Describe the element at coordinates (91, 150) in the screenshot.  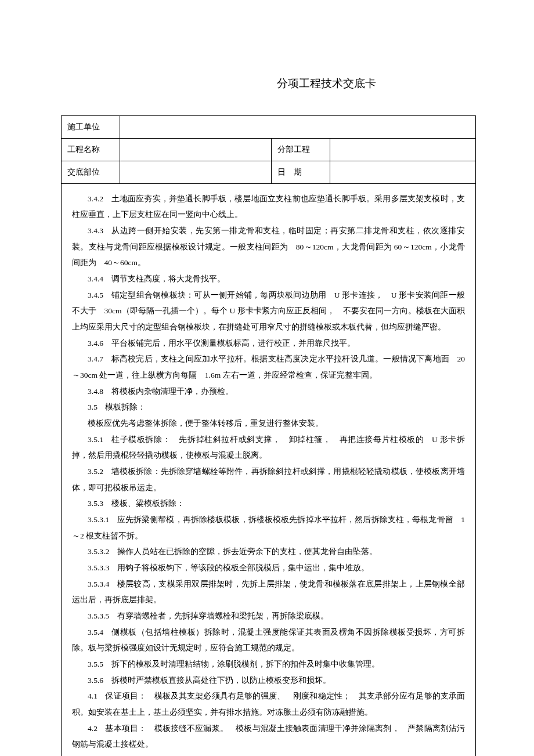
I see `label-project-name: 工程名称` at that location.